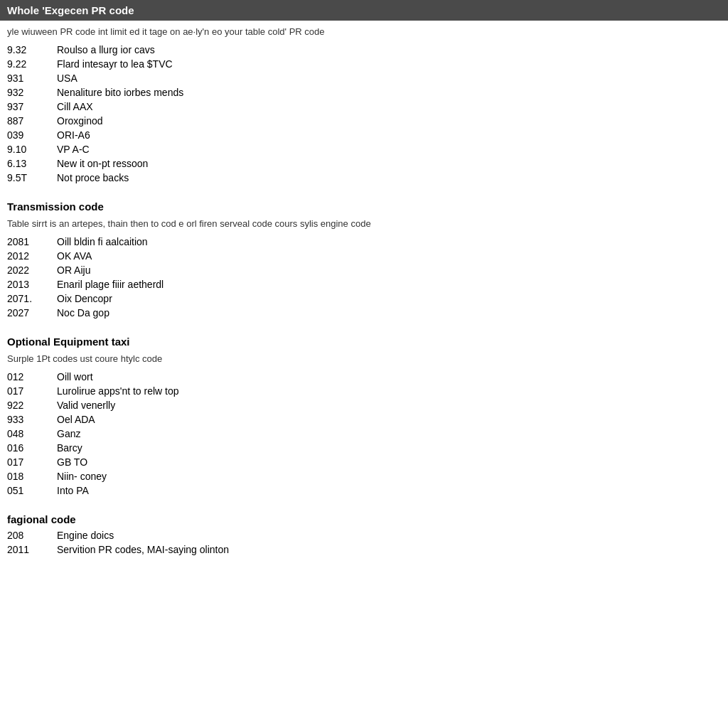 The width and height of the screenshot is (728, 728). Describe the element at coordinates (364, 491) in the screenshot. I see `table-row: 051Into PA` at that location.